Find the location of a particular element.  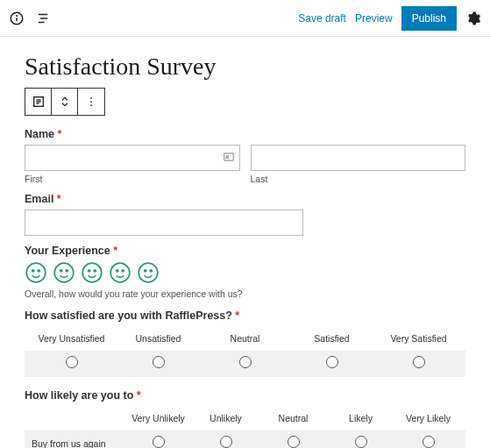

row-label: Buy from us again is located at coordinates (76, 444).